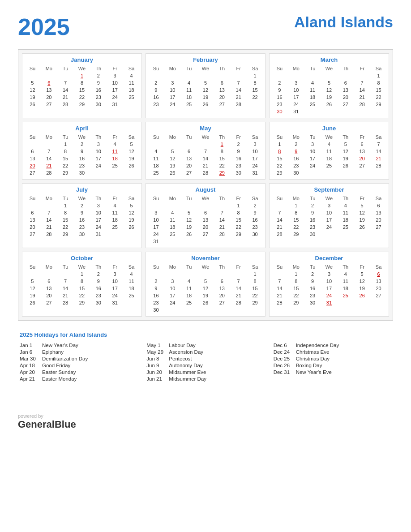  I want to click on calendar-day: 26, so click(173, 173).